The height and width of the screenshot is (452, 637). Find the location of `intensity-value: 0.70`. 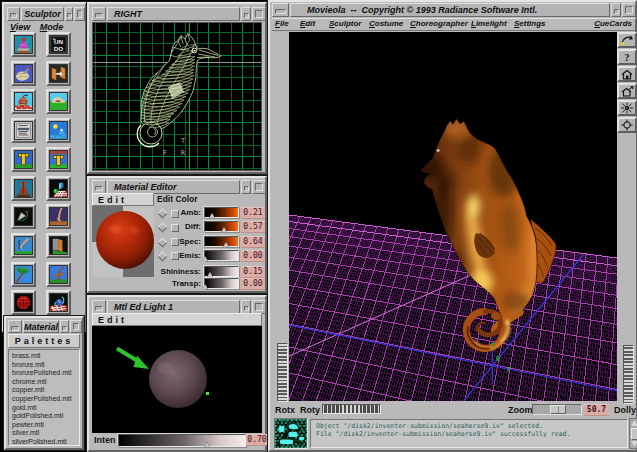

intensity-value: 0.70 is located at coordinates (257, 440).